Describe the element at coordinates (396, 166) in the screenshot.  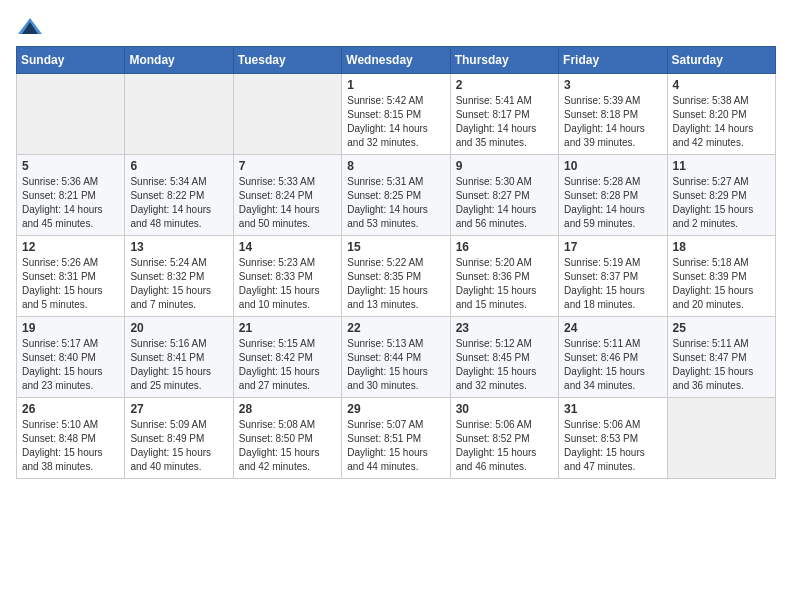
I see `day-number: 8` at that location.